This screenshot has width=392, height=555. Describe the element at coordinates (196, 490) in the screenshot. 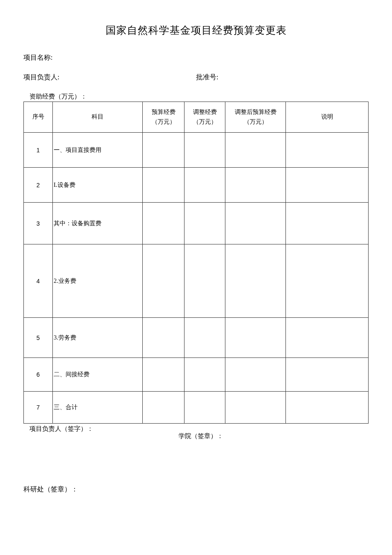

I see `signature-research-office: 科研处（签章）：` at that location.